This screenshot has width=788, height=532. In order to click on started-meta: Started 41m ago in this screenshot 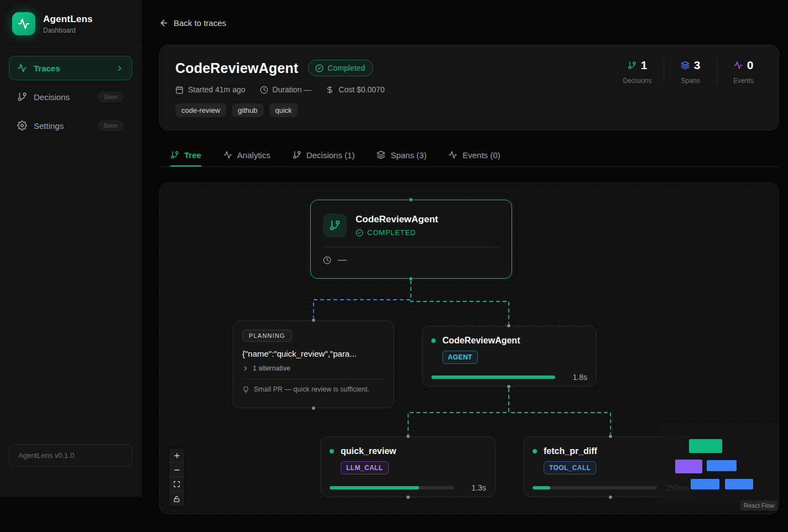, I will do `click(210, 90)`.